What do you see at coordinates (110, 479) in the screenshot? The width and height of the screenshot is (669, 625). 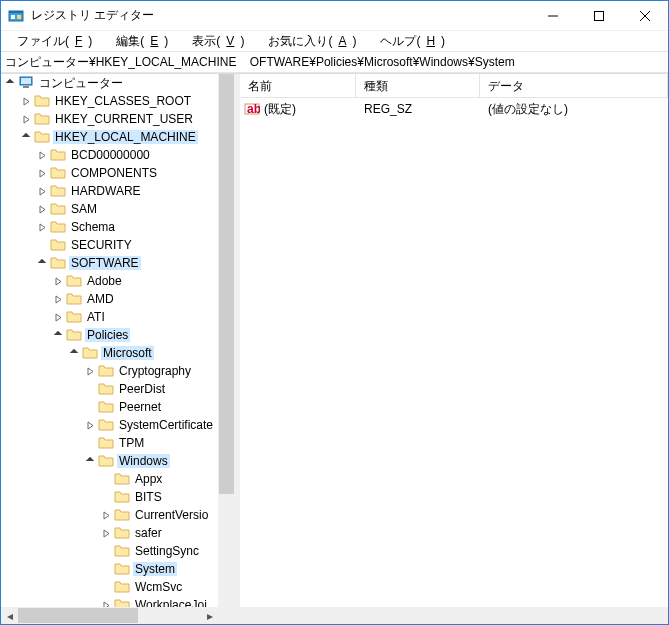 I see `tree-item-appx: Appx` at bounding box center [110, 479].